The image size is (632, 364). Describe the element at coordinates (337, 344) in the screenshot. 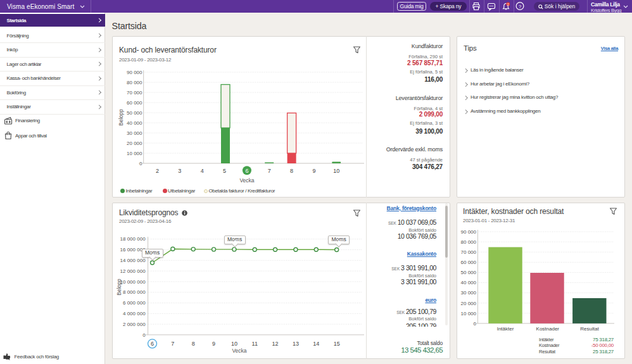

I see `svg-text: 15` at that location.